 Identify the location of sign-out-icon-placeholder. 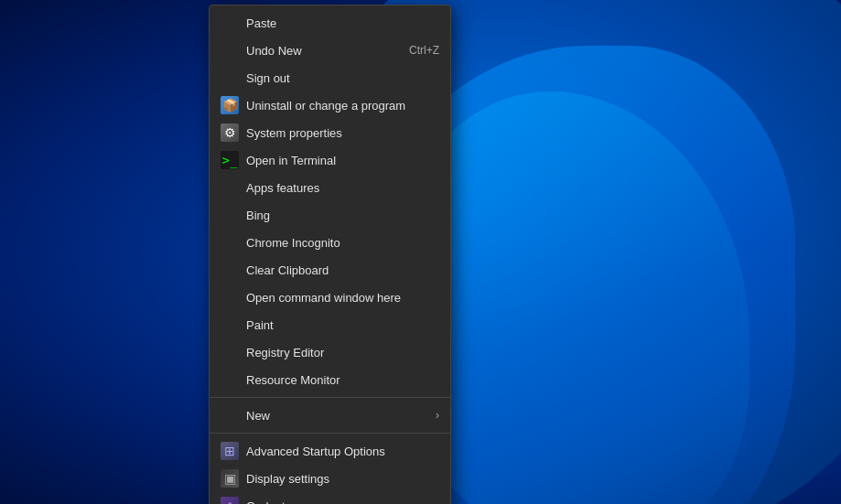
(230, 78).